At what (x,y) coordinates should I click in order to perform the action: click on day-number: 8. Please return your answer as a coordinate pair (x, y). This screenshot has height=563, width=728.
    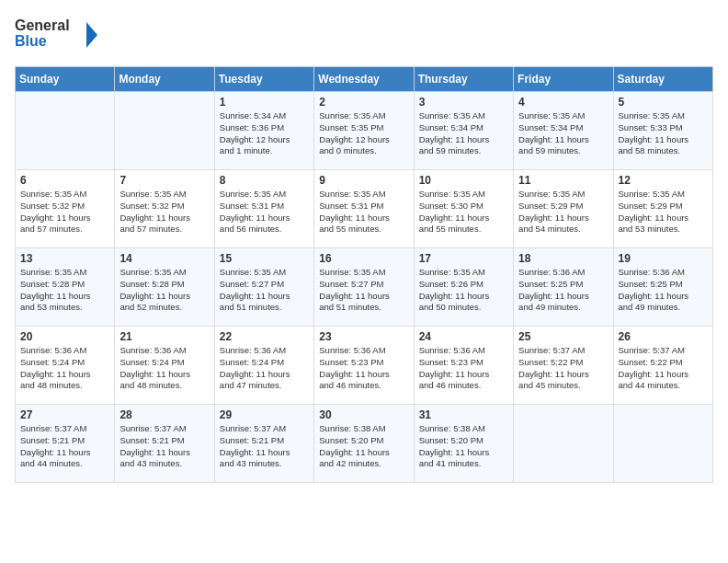
    Looking at the image, I should click on (265, 180).